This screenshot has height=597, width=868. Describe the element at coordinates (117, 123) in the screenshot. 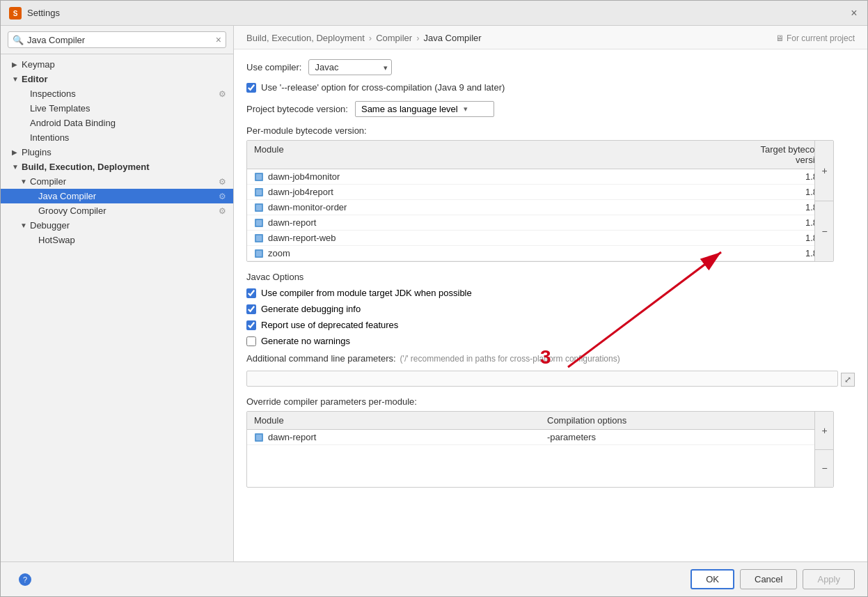

I see `sidebar-item-android-data-binding: Android Data Binding` at that location.